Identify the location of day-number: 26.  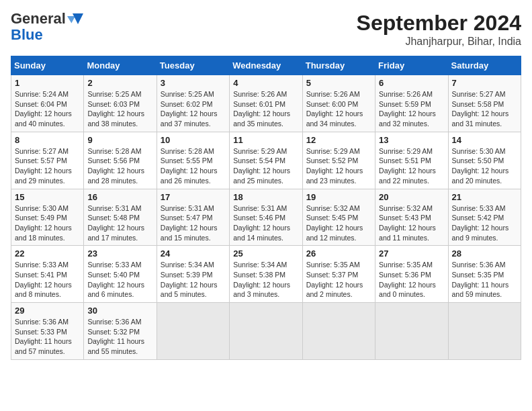
(339, 254).